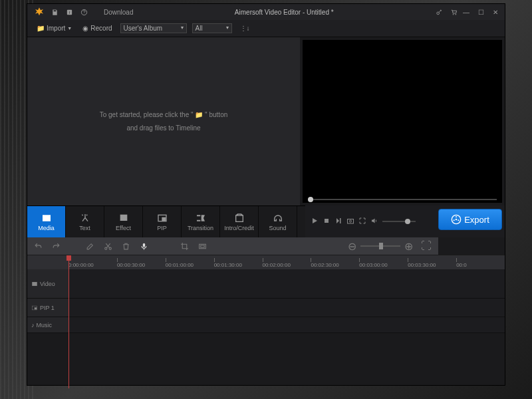 Image resolution: width=532 pixels, height=399 pixels. Describe the element at coordinates (69, 12) in the screenshot. I see `facebook-icon: f` at that location.